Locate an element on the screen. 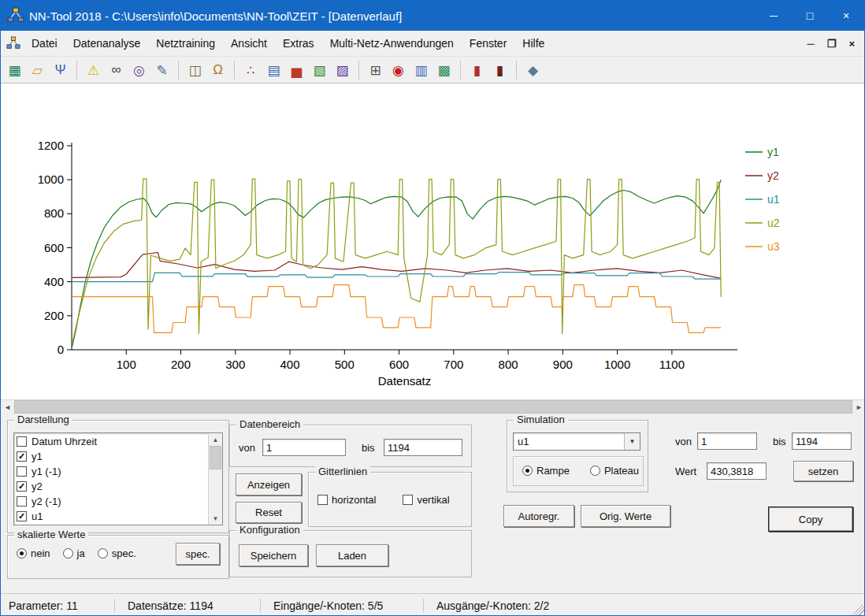 This screenshot has width=865, height=616. binoculars-icon: ∞ is located at coordinates (117, 71).